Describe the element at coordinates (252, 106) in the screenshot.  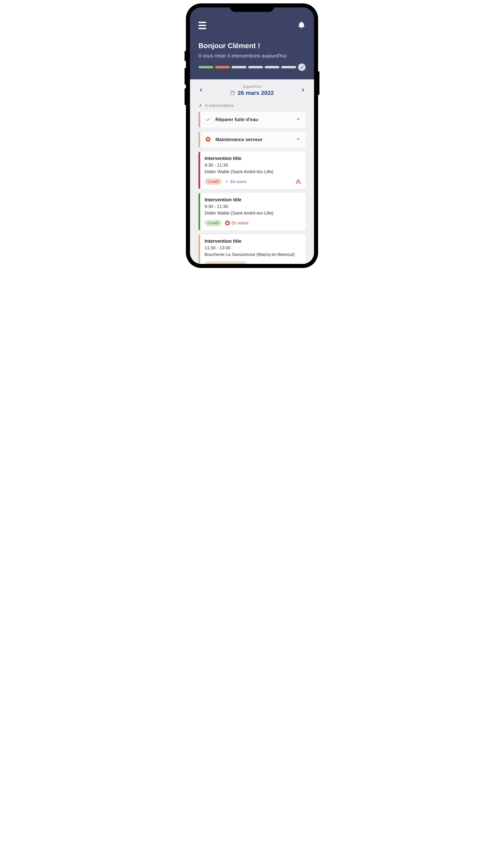
I see `intervention-count-row: 6 interventions` at that location.